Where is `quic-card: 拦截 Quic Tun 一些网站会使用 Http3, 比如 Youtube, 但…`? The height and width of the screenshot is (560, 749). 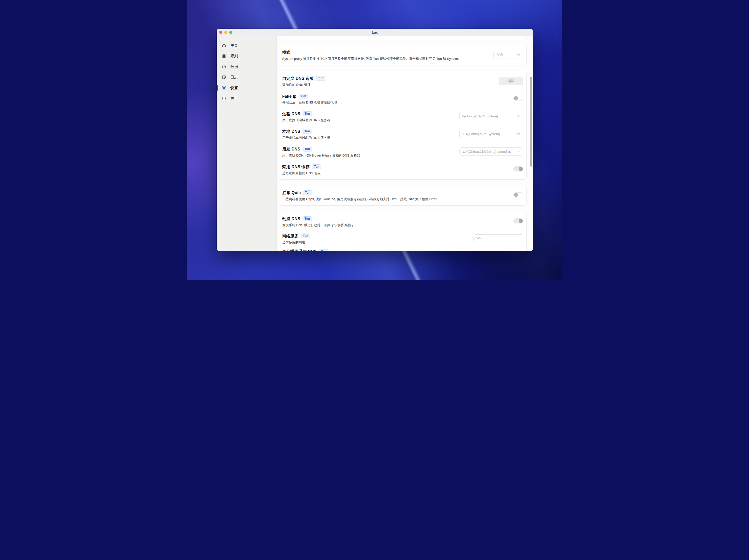
quic-card: 拦截 Quic Tun 一些网站会使用 Http3, 比如 Youtube, 但… is located at coordinates (403, 196).